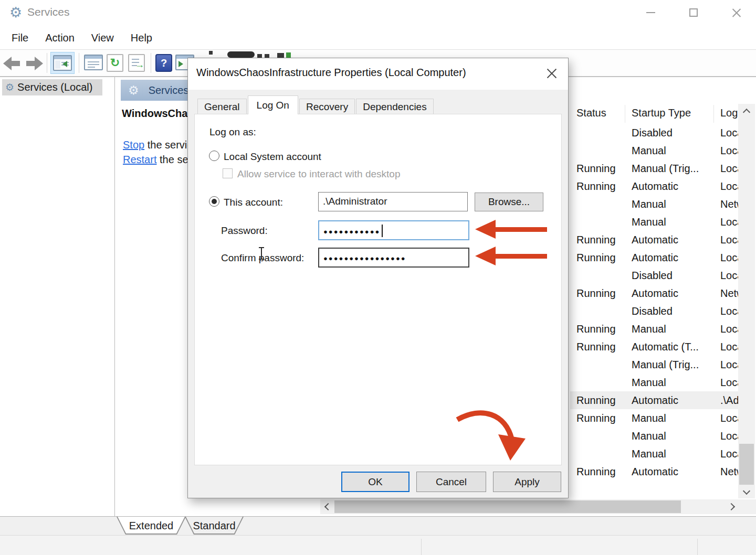 Image resolution: width=756 pixels, height=555 pixels. Describe the element at coordinates (732, 507) in the screenshot. I see `scroll-right-button` at that location.